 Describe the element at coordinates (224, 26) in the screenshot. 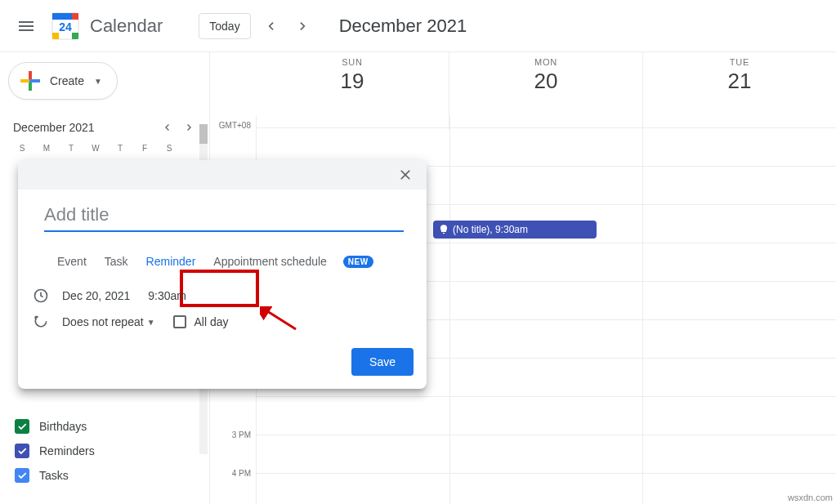

I see `today-button: Today` at that location.